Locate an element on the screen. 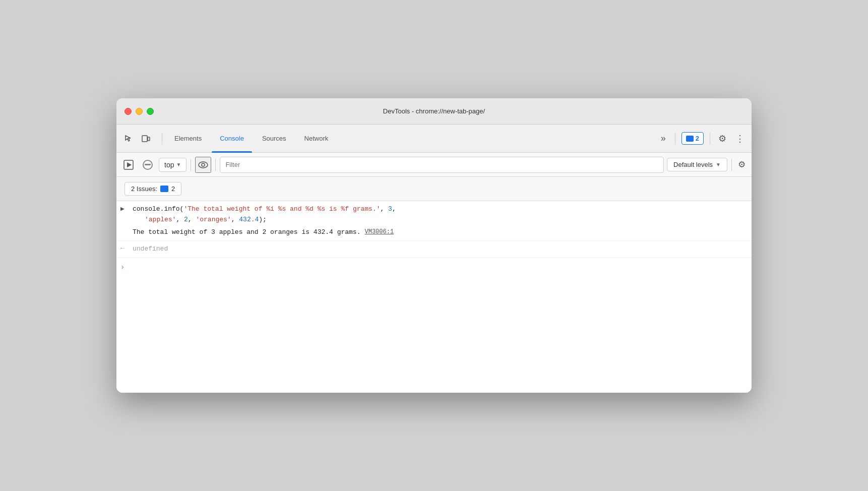 The height and width of the screenshot is (491, 868). code-line-1: console.info('The total weight of %i %s … is located at coordinates (440, 210).